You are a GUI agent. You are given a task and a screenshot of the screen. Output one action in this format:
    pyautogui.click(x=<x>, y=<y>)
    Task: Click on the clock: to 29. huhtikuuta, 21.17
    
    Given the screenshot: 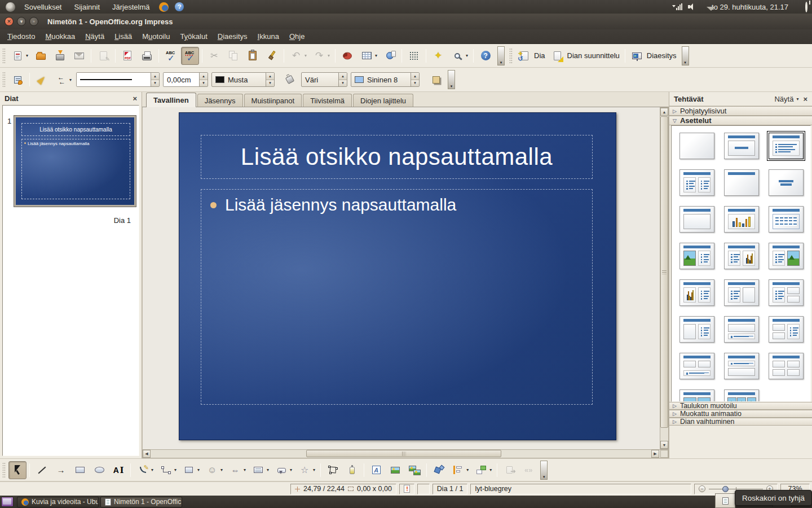 What is the action you would take?
    pyautogui.click(x=750, y=7)
    